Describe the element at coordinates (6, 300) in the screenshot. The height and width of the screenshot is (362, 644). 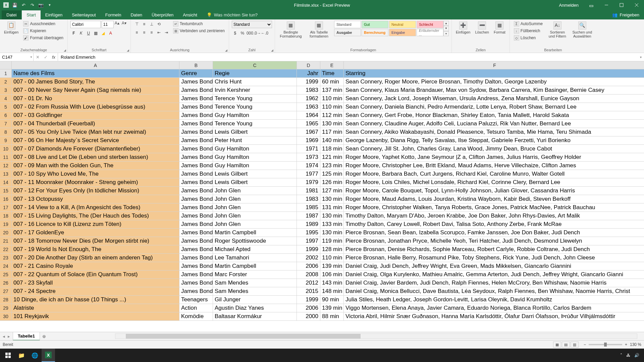
I see `row-header-28: 28` at that location.